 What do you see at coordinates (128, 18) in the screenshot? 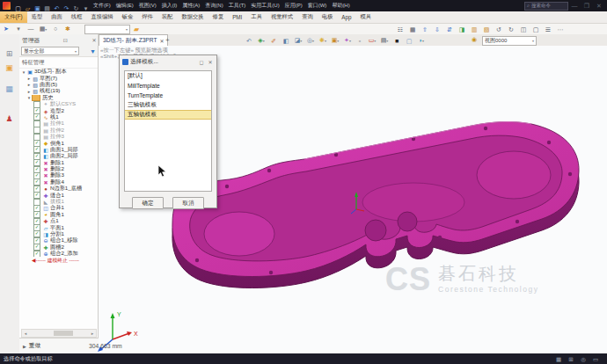
I see `ribbon-tab-5: 钣金` at bounding box center [128, 18].